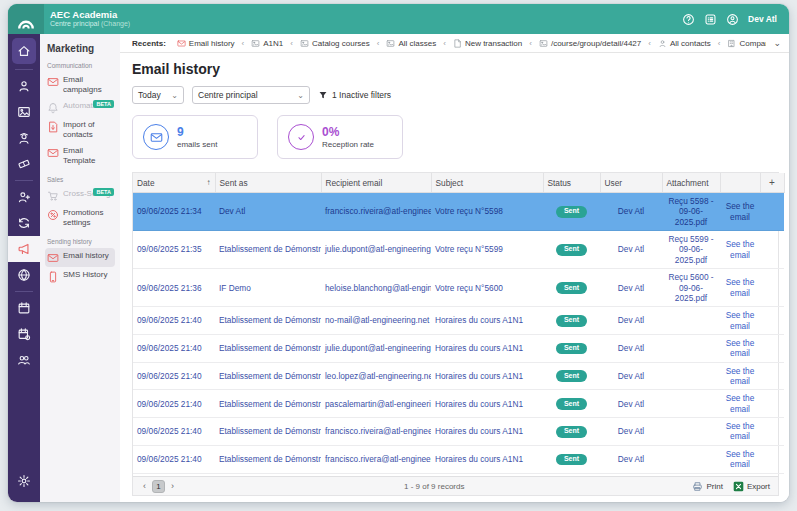 The height and width of the screenshot is (511, 797). Describe the element at coordinates (456, 69) in the screenshot. I see `page-title: Email history` at that location.